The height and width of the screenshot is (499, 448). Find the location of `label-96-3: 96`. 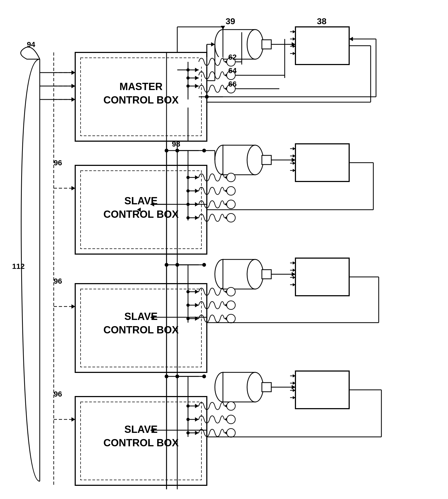

label-96-3: 96 is located at coordinates (58, 394).